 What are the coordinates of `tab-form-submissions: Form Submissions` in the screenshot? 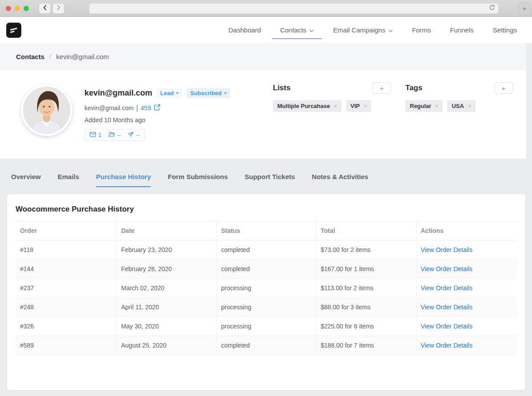 It's located at (197, 177).